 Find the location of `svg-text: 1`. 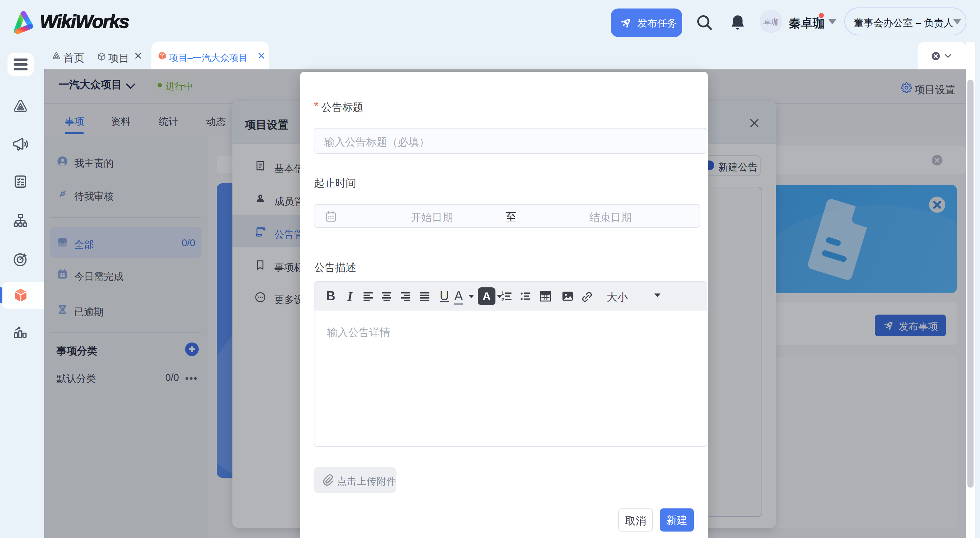

svg-text: 1 is located at coordinates (503, 293).